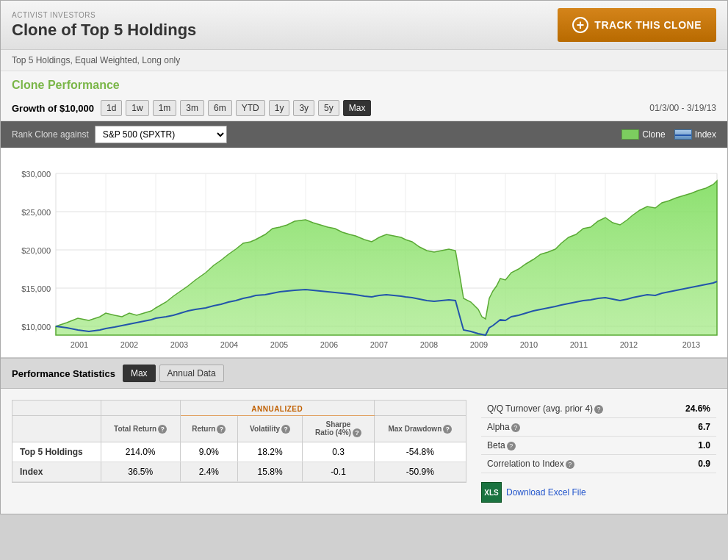 The width and height of the screenshot is (728, 560). I want to click on col-sharpe: SharpeRatio (4%)?, so click(339, 429).